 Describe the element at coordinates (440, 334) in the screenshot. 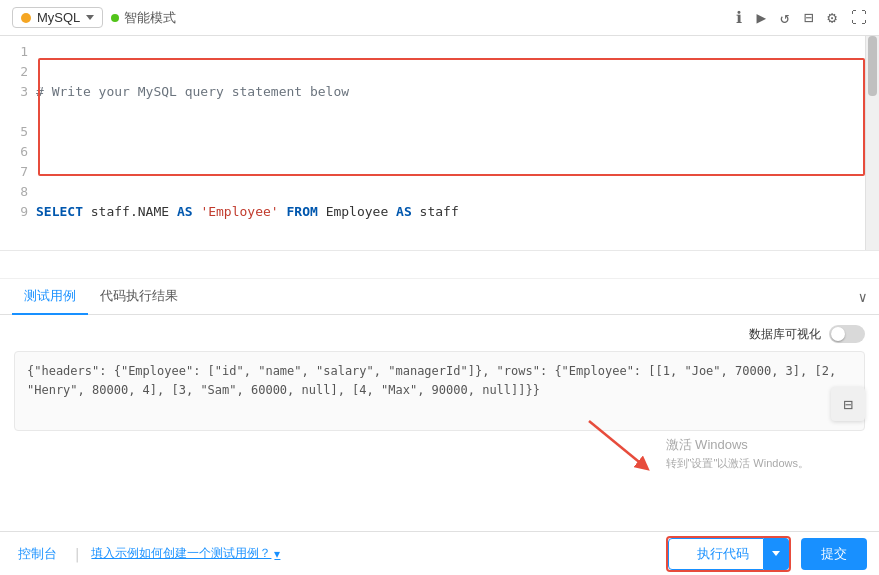

I see `db-visual-row: 数据库可视化` at that location.